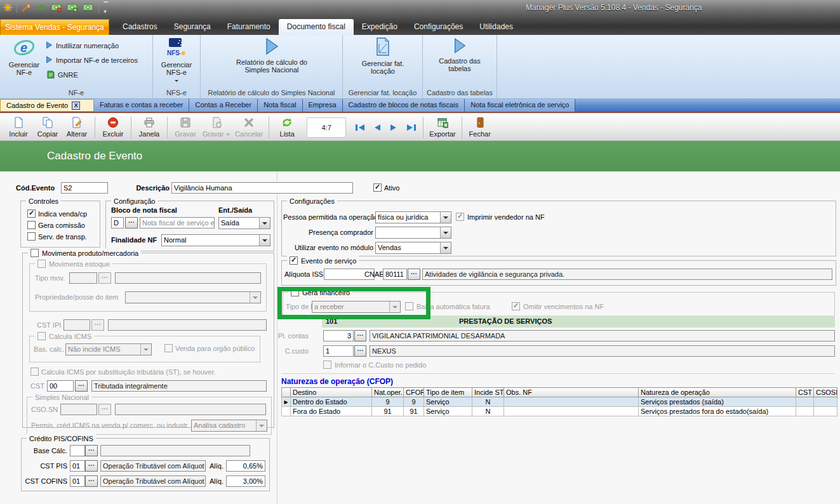 The image size is (840, 504). Describe the element at coordinates (560, 402) in the screenshot. I see `table-row: ▶ Dentro do Estado 9 9 Serviço N Serviço…` at that location.